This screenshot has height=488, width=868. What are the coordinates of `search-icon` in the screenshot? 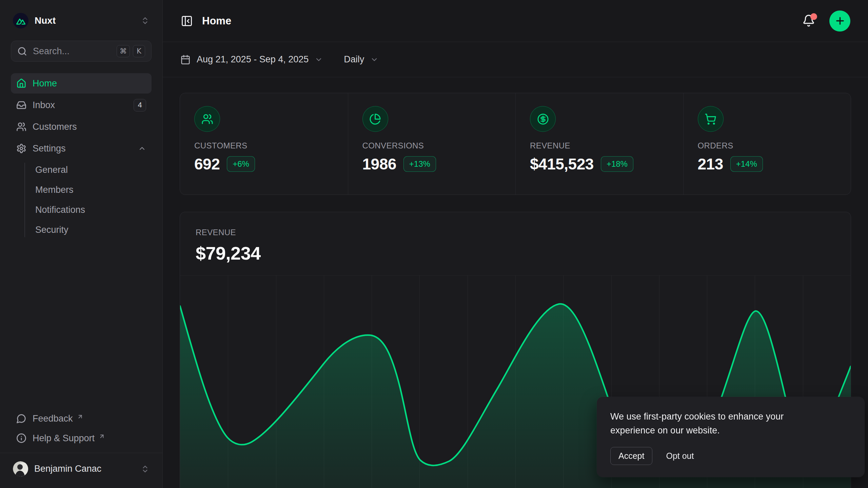 It's located at (22, 52).